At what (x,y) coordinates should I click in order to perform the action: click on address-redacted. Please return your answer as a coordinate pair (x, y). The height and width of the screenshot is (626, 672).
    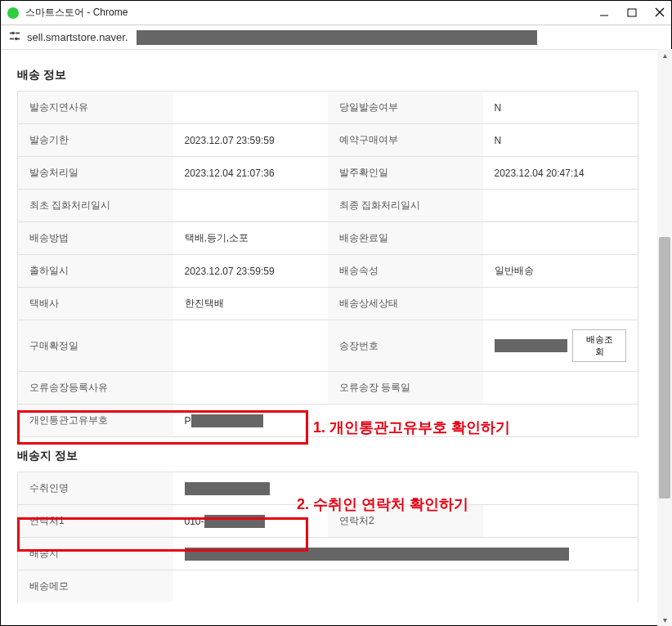
    Looking at the image, I should click on (377, 554).